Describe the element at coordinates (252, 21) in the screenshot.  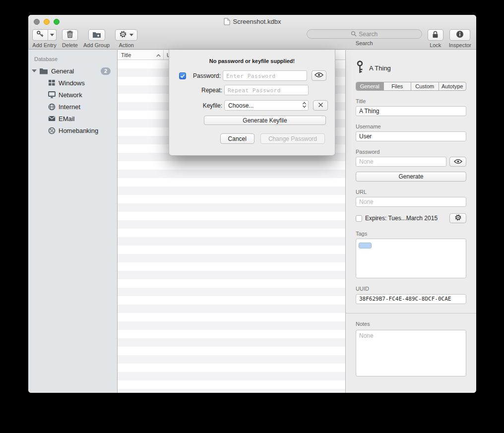
I see `titlebar: Screenshot.kdbx` at that location.